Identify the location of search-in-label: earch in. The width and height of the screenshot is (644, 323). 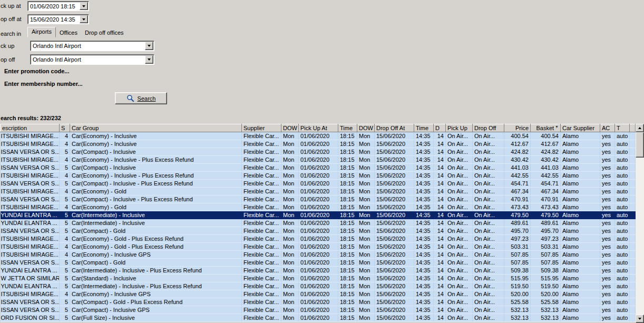
(11, 34).